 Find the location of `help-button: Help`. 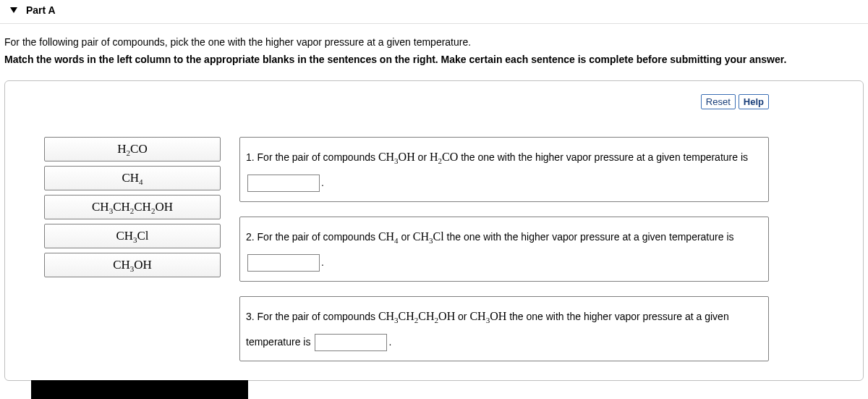

help-button: Help is located at coordinates (754, 101).